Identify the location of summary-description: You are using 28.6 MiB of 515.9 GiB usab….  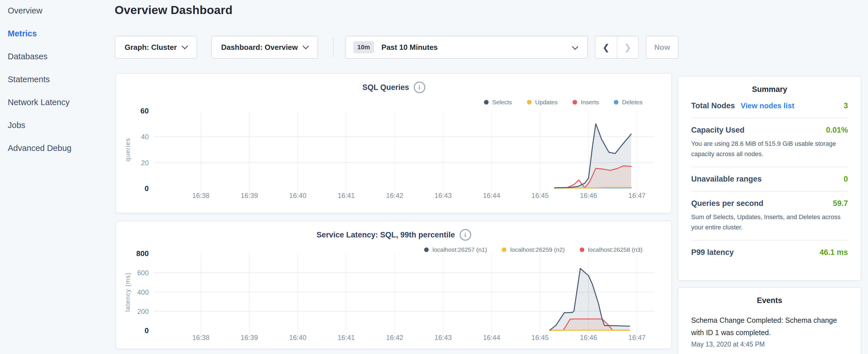
(770, 149).